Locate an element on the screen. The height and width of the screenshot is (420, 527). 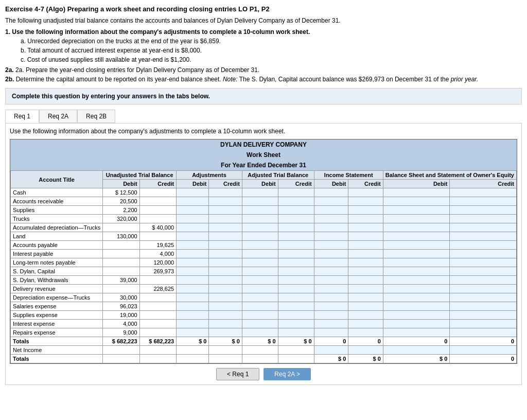
tab-req2b: Req 2B is located at coordinates (96, 116).